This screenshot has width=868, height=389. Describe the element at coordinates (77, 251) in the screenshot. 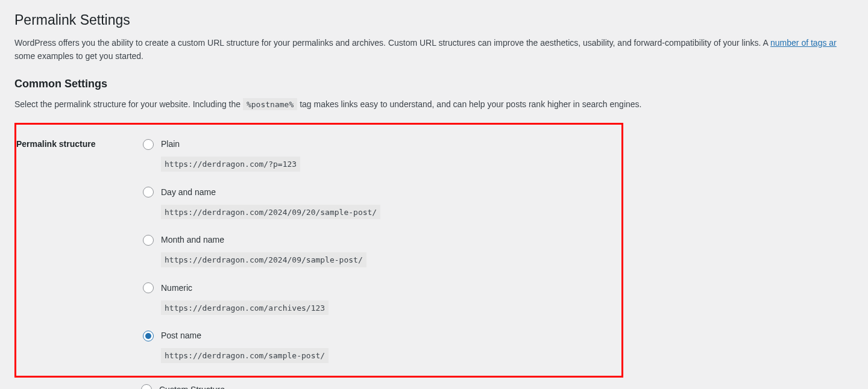

I see `permalink-structure-label: Permalink structure` at that location.